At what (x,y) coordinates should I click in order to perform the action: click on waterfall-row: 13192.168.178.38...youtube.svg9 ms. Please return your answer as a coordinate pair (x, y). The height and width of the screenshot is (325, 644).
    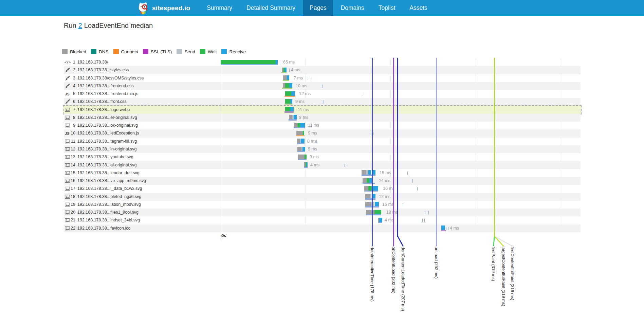
    Looking at the image, I should click on (322, 157).